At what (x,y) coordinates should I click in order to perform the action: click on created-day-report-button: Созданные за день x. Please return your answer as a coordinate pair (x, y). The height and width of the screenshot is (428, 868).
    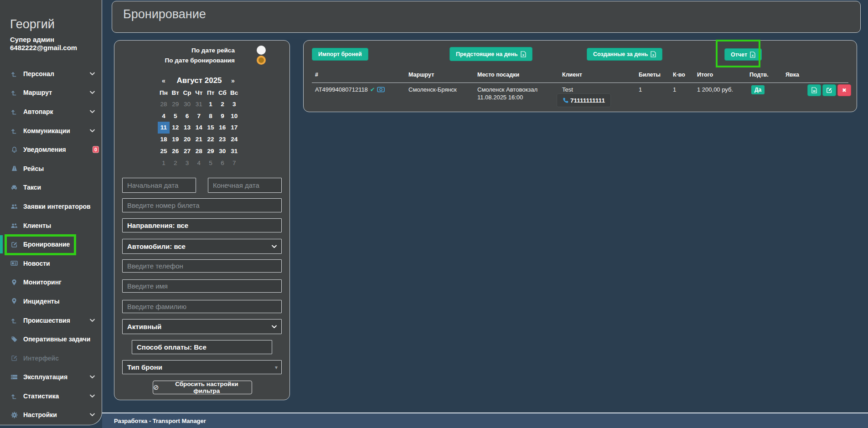
    Looking at the image, I should click on (625, 54).